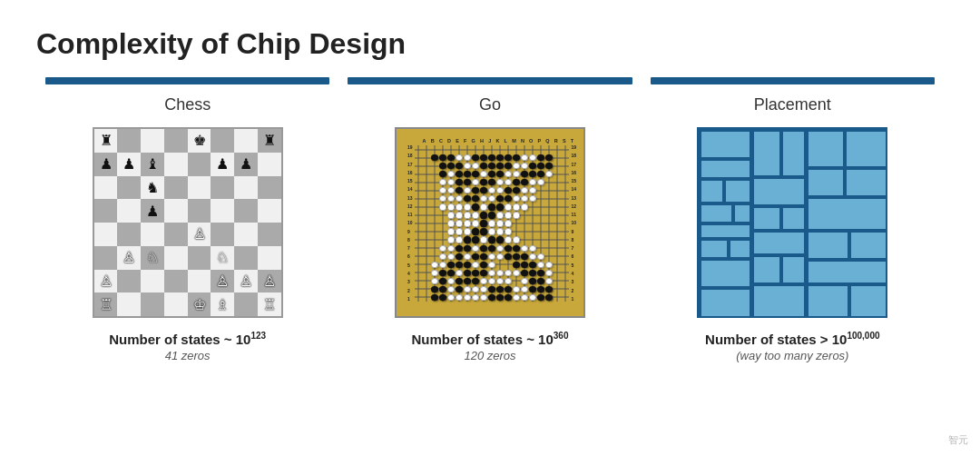 The image size is (980, 456). I want to click on go-number: 16, so click(410, 173).